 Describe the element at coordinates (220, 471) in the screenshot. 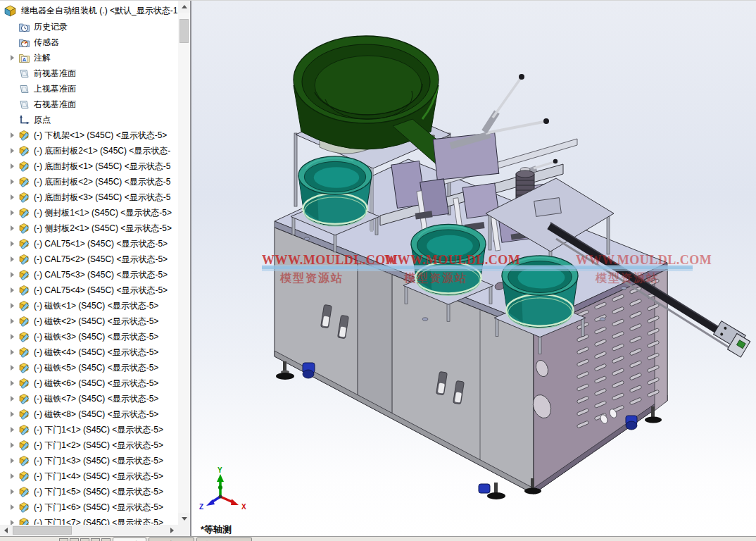

I see `axis-y-label: Y` at that location.